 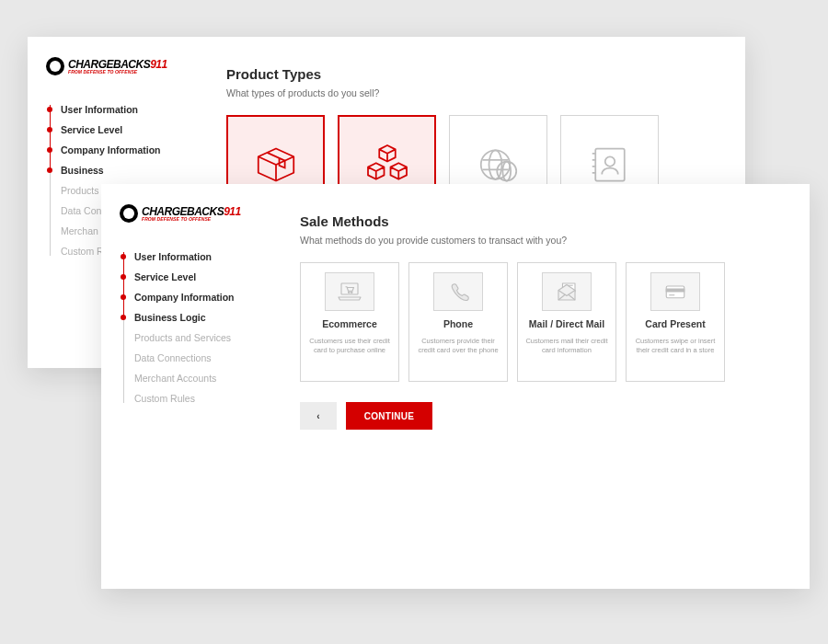 I want to click on wizard-steps: User Information Service Level Company I…, so click(x=188, y=328).